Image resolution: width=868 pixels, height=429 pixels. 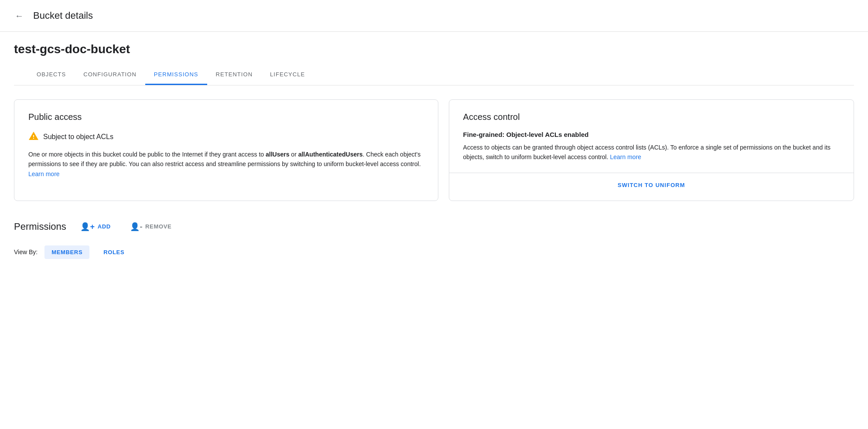 What do you see at coordinates (226, 150) in the screenshot?
I see `public-access-card: Public access Subject to object ACLs One…` at bounding box center [226, 150].